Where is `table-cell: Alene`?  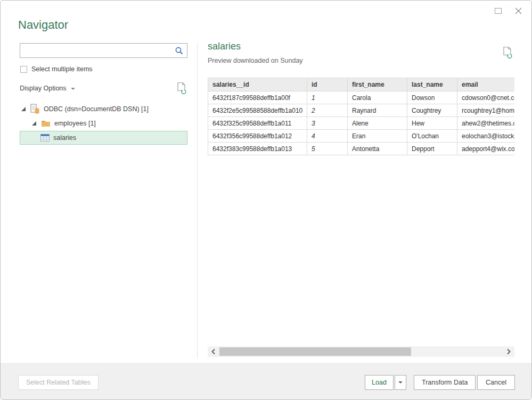 table-cell: Alene is located at coordinates (378, 123).